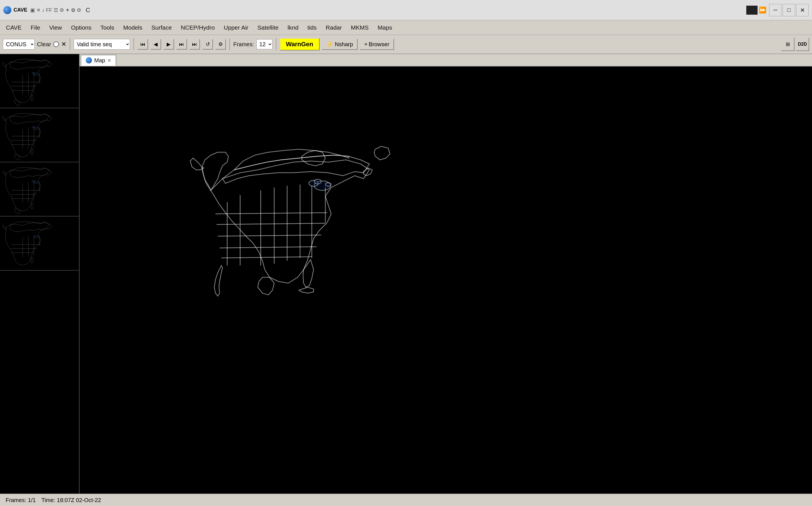 The width and height of the screenshot is (812, 506). What do you see at coordinates (56, 27) in the screenshot?
I see `menu-view: View` at bounding box center [56, 27].